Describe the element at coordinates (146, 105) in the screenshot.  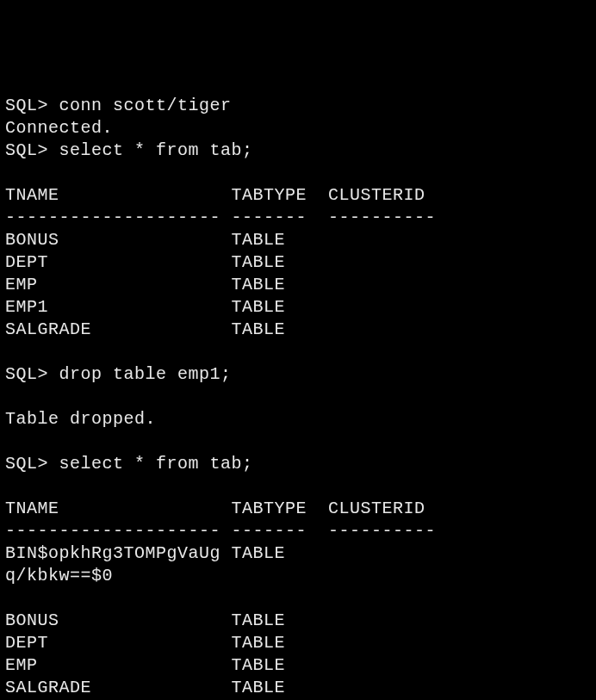
I see `command-conn: conn scott/tiger` at that location.